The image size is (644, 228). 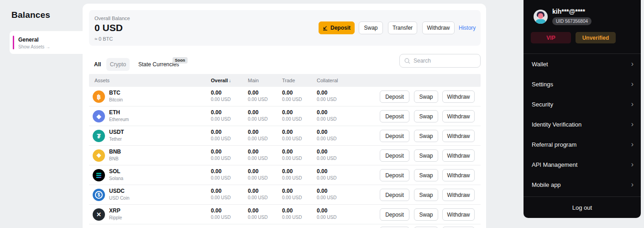 What do you see at coordinates (582, 185) in the screenshot?
I see `menu-item-mobile-app: Mobile app›` at bounding box center [582, 185].